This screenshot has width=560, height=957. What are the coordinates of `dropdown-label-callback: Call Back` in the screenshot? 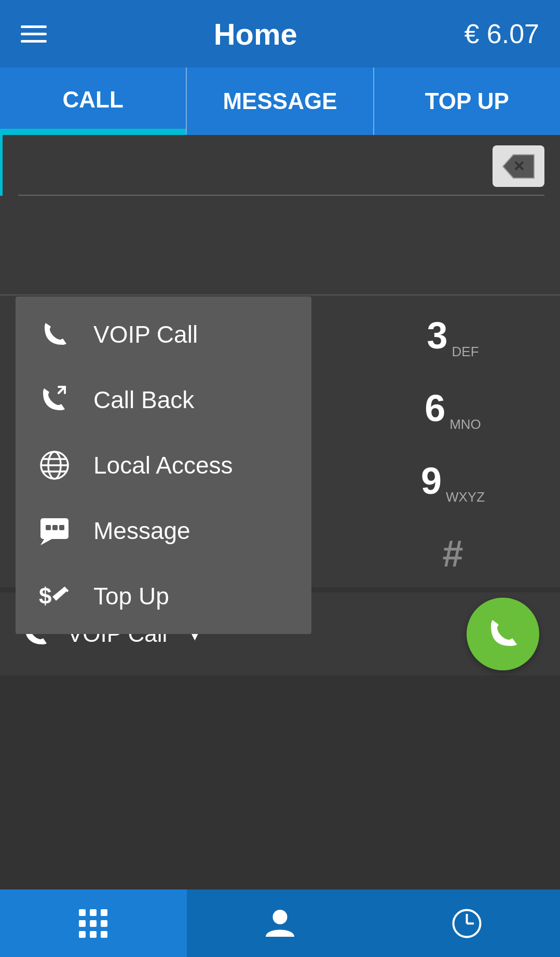 It's located at (144, 400).